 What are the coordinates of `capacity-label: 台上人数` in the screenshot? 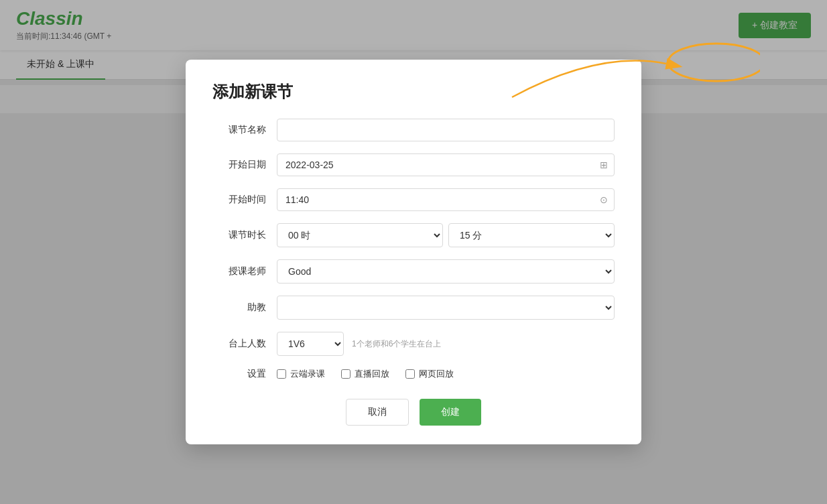 It's located at (239, 344).